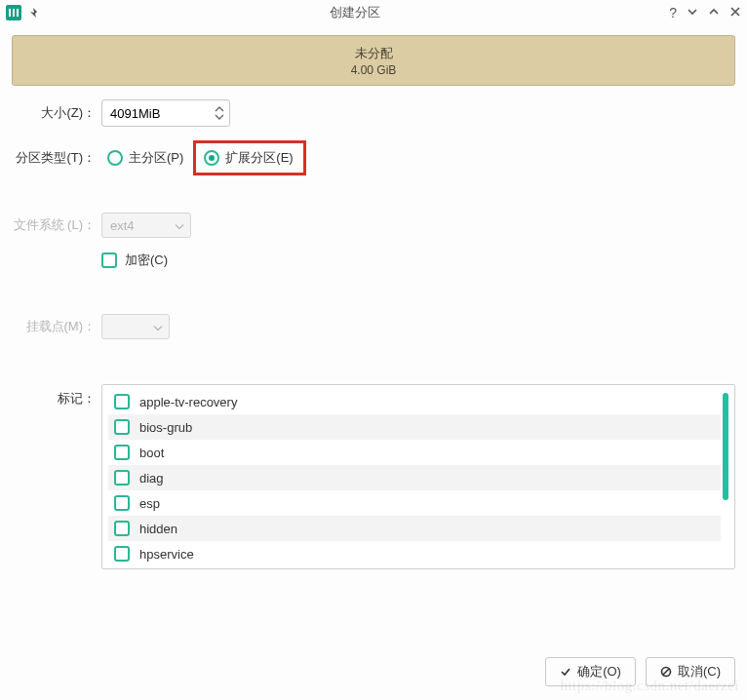 The height and width of the screenshot is (700, 747). Describe the element at coordinates (136, 327) in the screenshot. I see `mountpoint-combo` at that location.